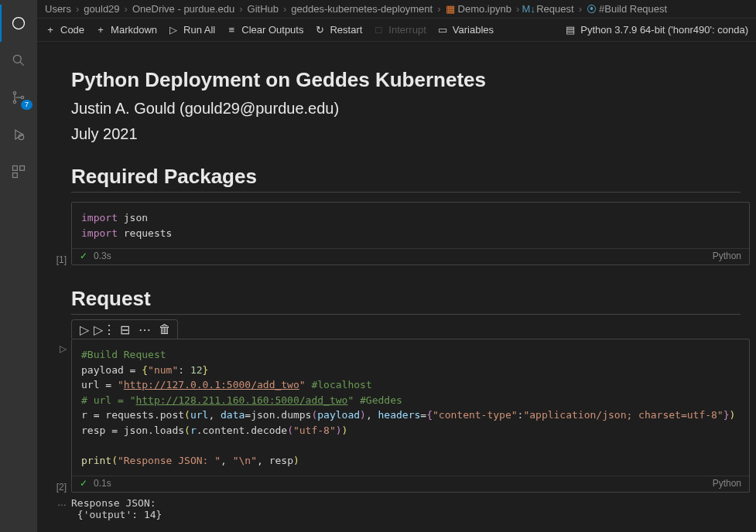 This screenshot has height=532, width=756. I want to click on crumb-cell: ⦿#Build Request, so click(627, 9).